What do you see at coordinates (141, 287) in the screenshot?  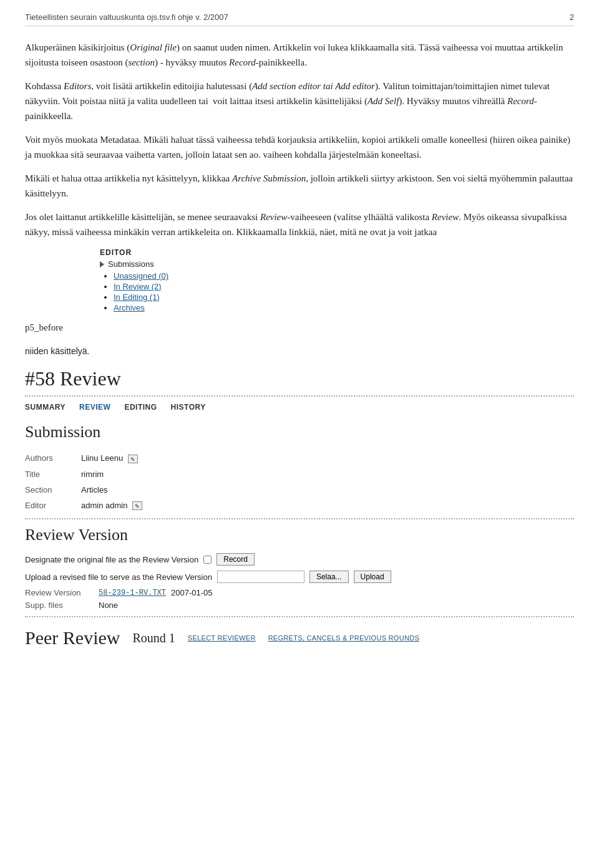 I see `list-item: In Review (2)` at bounding box center [141, 287].